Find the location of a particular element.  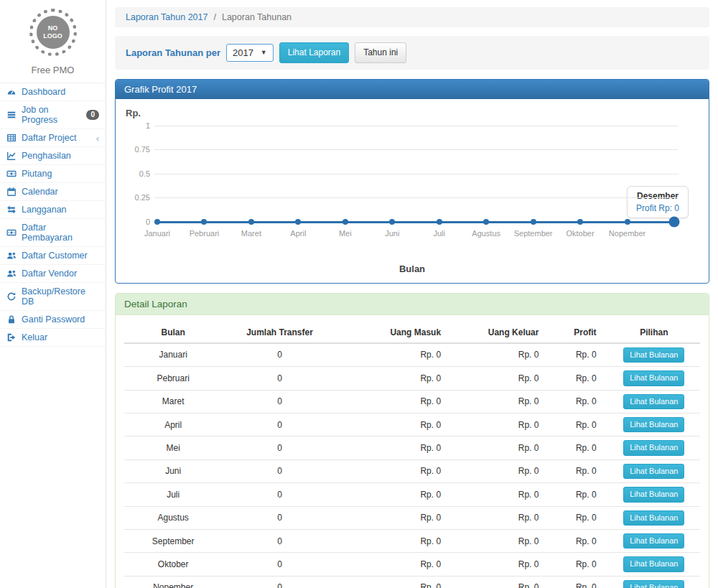

tahun-ini-button: Tahun ini is located at coordinates (381, 53).